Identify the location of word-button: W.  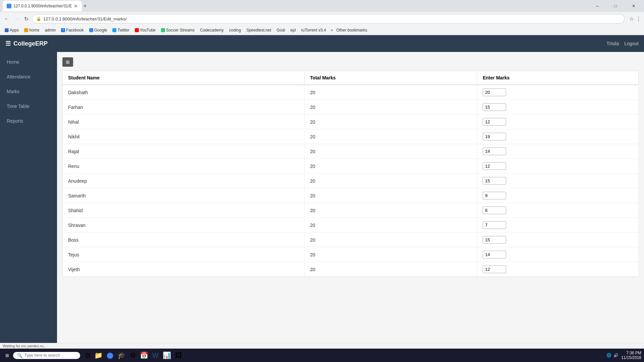
(156, 355).